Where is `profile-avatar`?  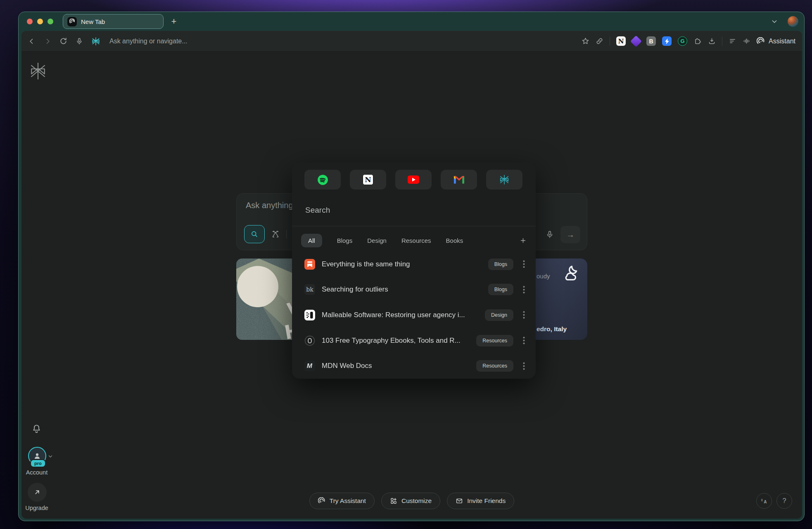
profile-avatar is located at coordinates (793, 21).